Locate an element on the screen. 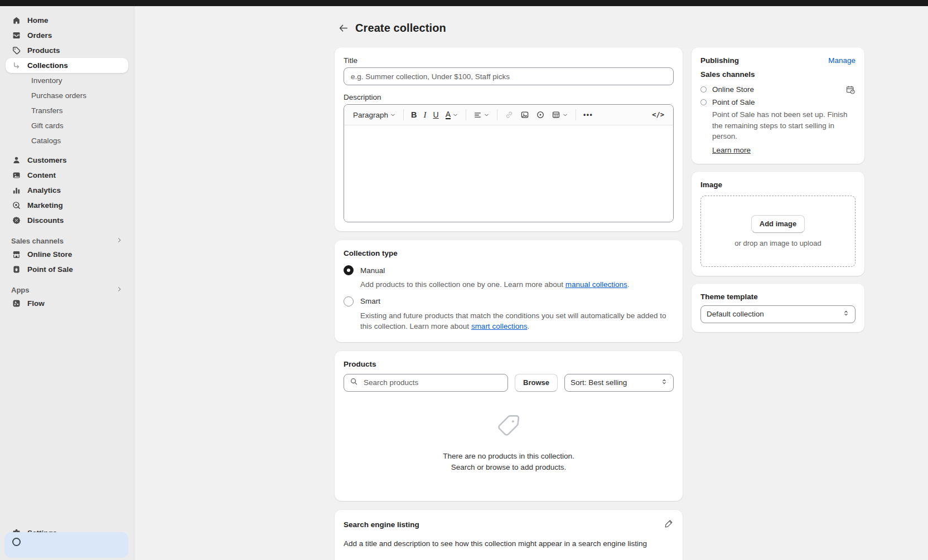 The height and width of the screenshot is (560, 928). sidebar-item-discounts: Discounts is located at coordinates (67, 221).